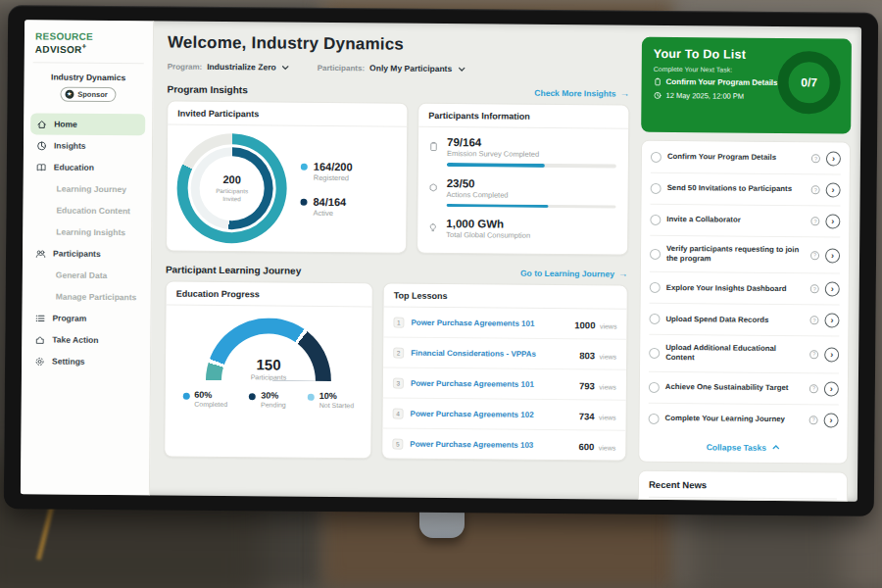 The width and height of the screenshot is (882, 588). Describe the element at coordinates (399, 69) in the screenshot. I see `filter-bar: Program: Industrialize Zero Participants…` at that location.